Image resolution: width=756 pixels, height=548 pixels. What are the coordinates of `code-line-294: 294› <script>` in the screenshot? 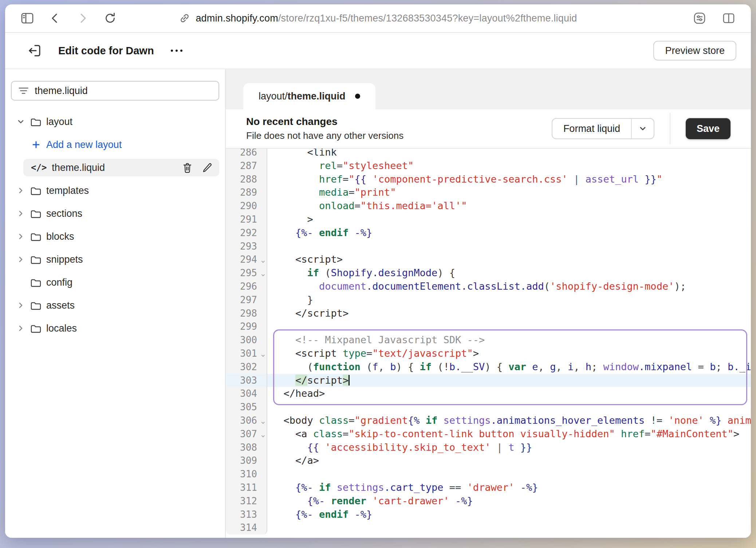 It's located at (488, 259).